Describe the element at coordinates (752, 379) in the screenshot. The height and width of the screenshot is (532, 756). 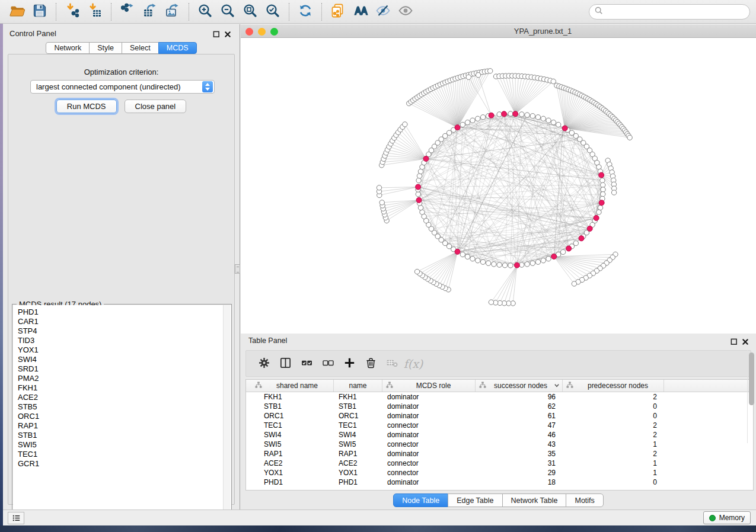
I see `table-scrollbar-thumb` at that location.